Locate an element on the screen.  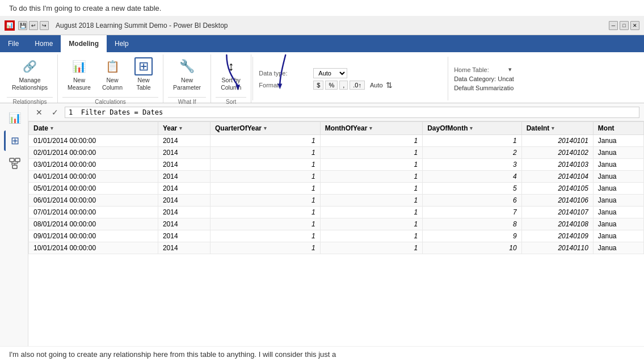
top-annotation-text: To do this I'm going to create a new dat… is located at coordinates (322, 8).